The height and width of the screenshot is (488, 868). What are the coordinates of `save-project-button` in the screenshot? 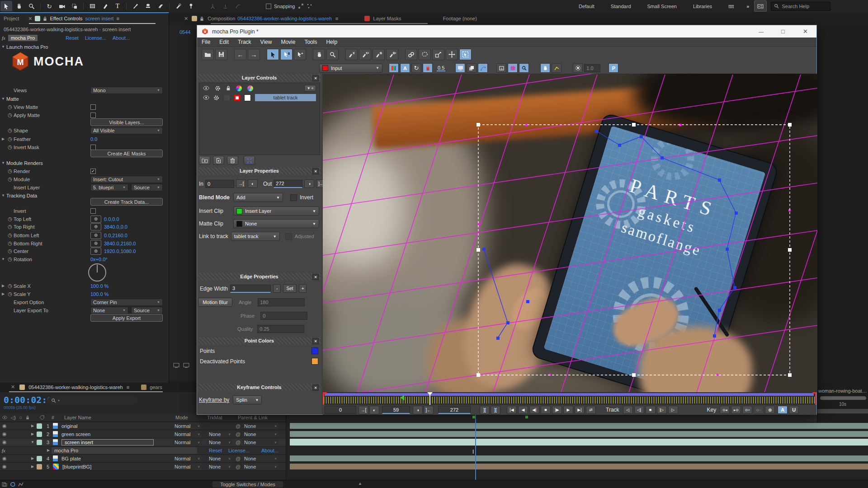 It's located at (222, 54).